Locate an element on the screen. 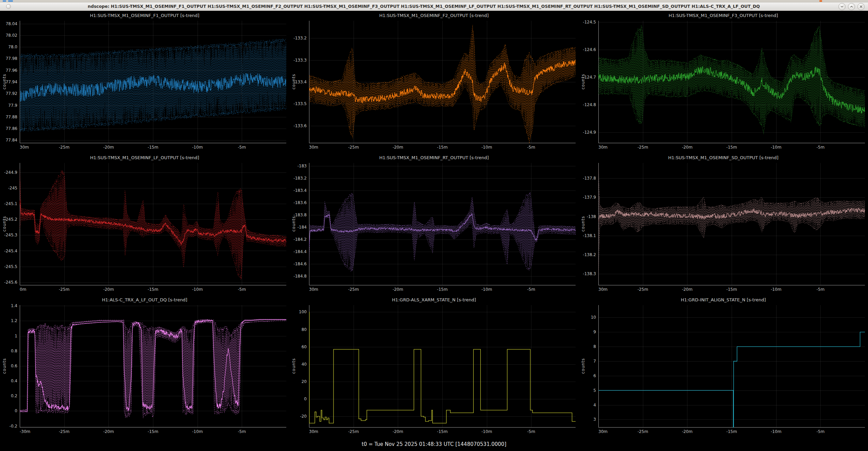 The height and width of the screenshot is (451, 868). plot-area-f3: -124.5-124.6-124.7-124.8-124.930m-25m-20… is located at coordinates (732, 82).